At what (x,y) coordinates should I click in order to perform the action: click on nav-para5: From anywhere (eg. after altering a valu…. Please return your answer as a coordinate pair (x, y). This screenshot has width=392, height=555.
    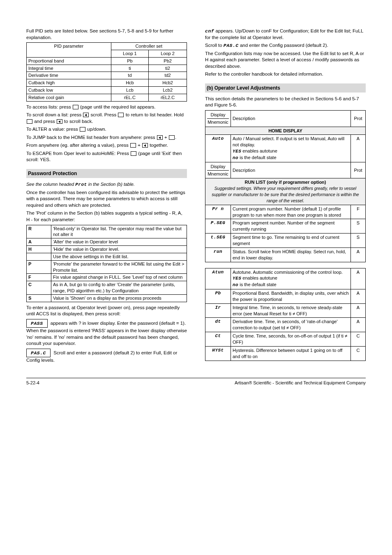
    Looking at the image, I should click on (107, 146).